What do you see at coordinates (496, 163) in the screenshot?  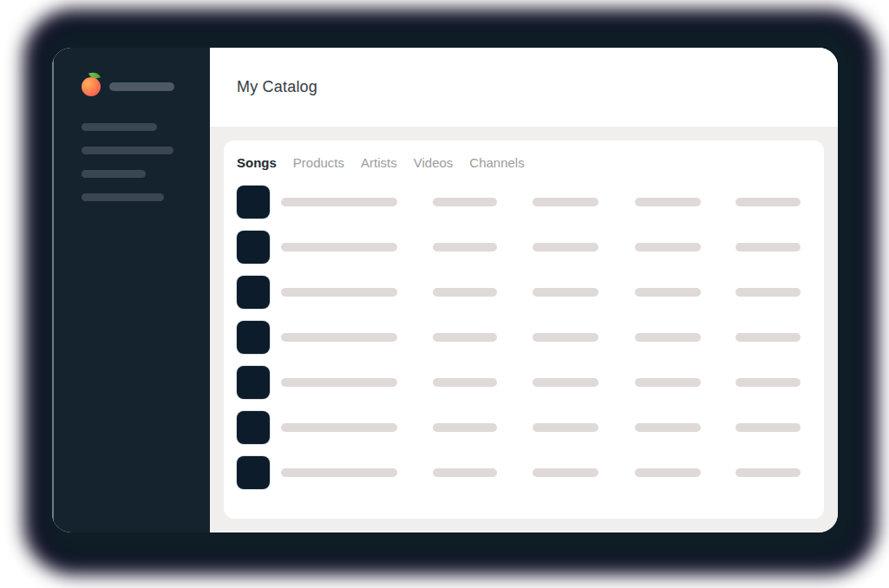 I see `tab-channels: Channels` at bounding box center [496, 163].